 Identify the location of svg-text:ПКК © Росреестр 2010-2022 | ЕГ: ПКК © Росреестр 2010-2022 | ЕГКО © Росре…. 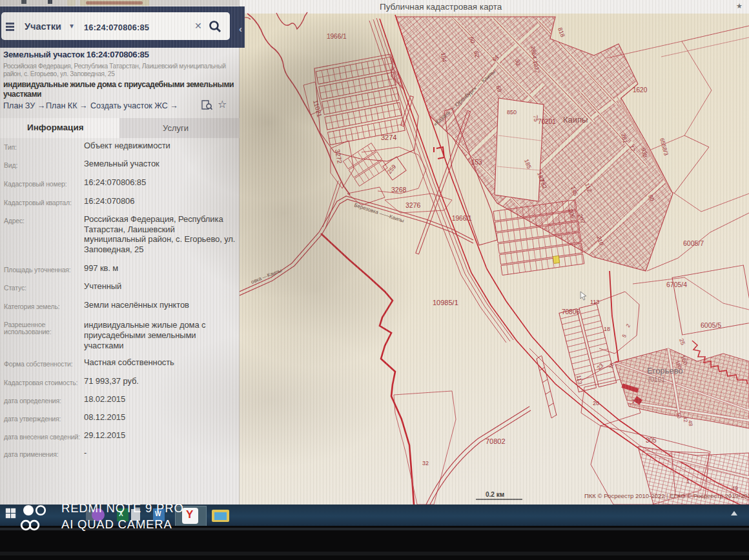
(666, 495).